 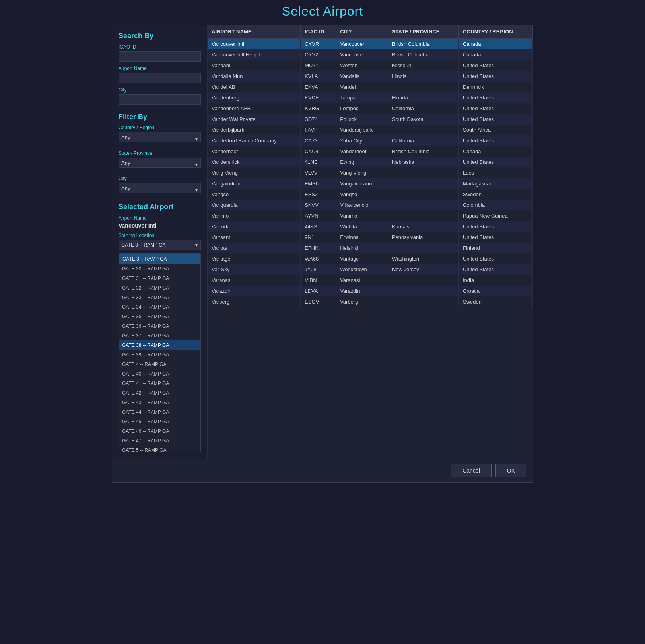 What do you see at coordinates (370, 76) in the screenshot?
I see `table-row: Vandalia MunKVLAVandaliaIllinoisUnited S…` at bounding box center [370, 76].